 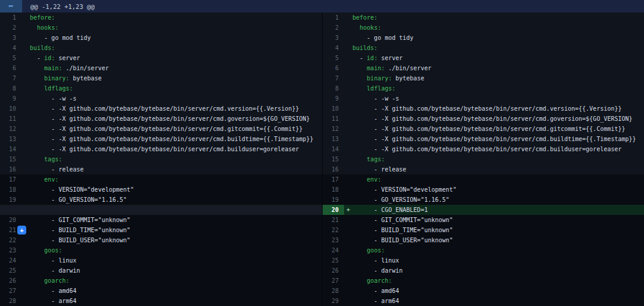 What do you see at coordinates (403, 220) in the screenshot?
I see `code-text: - GIT_COMMIT="unknown"` at bounding box center [403, 220].